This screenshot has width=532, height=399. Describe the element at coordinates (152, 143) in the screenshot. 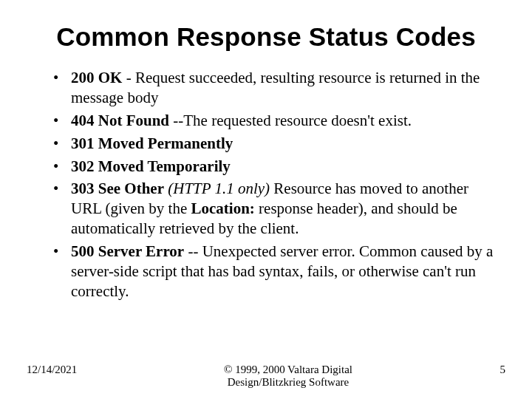

I see `status-code: 301 Moved Permanently` at that location.